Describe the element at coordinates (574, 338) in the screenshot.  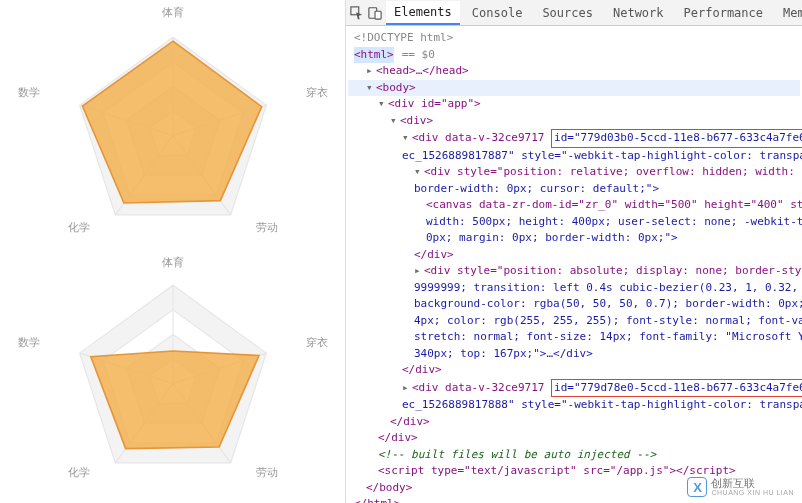
I see `code-text: stretch: normal; font-size: 14px; font-f…` at that location.